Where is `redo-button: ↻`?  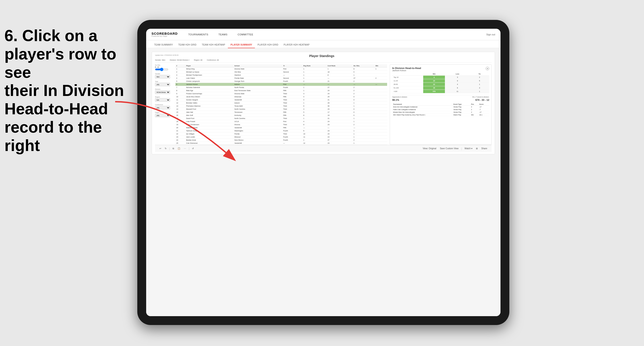 redo-button: ↻ is located at coordinates (166, 148).